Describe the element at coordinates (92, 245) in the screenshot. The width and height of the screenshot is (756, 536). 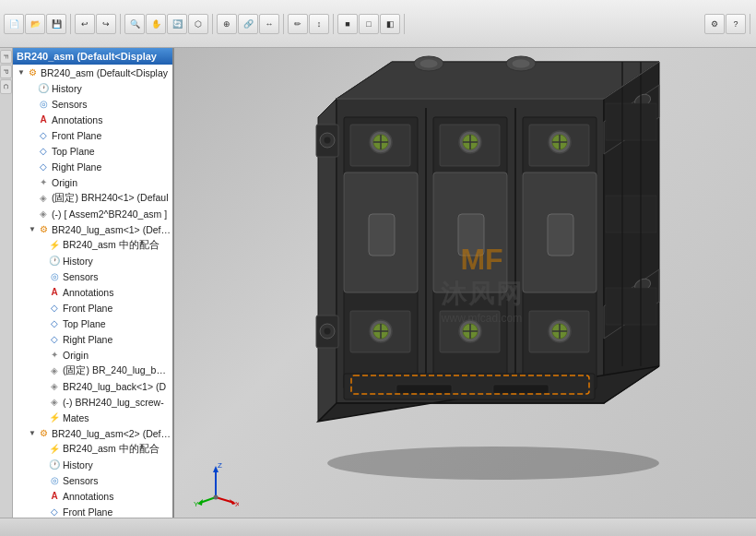
I see `tree-item-br240asm-conf-1: ▶⚡BR240_asm 中的配合` at that location.